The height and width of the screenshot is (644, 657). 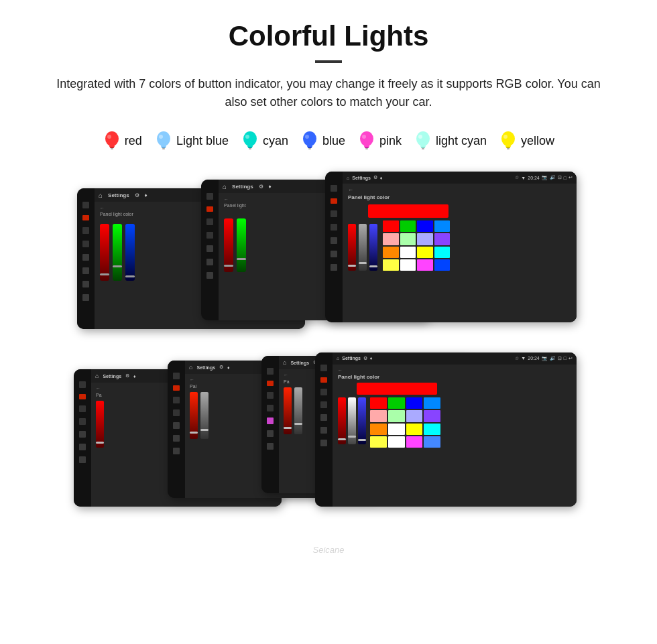 I want to click on device2-nav, so click(x=210, y=250).